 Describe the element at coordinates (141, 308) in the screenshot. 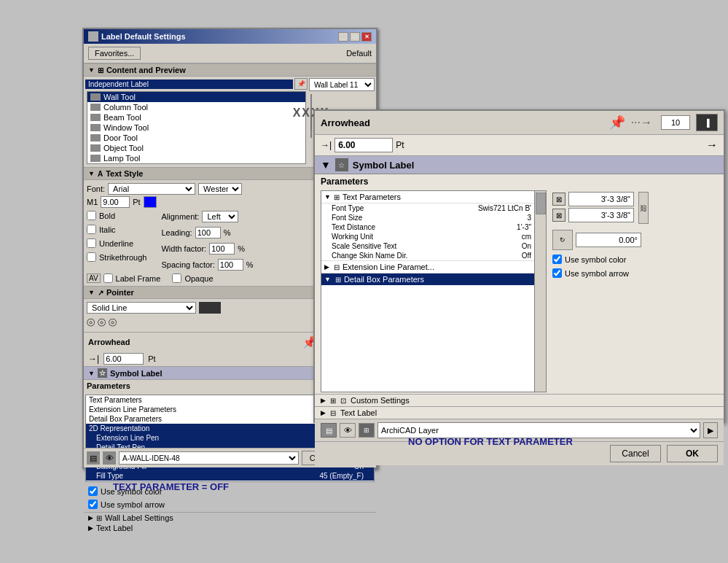

I see `pointer-style-select: Solid Line` at that location.